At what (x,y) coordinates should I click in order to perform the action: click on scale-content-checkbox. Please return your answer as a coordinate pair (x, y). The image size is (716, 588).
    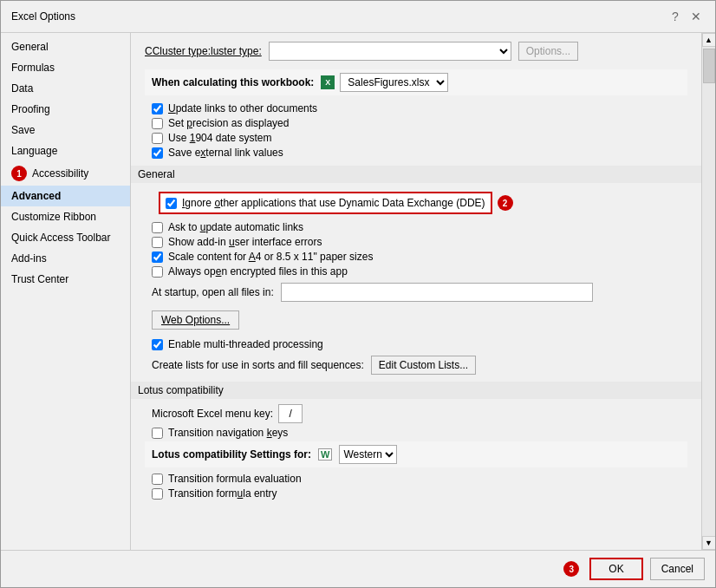
    Looking at the image, I should click on (158, 257).